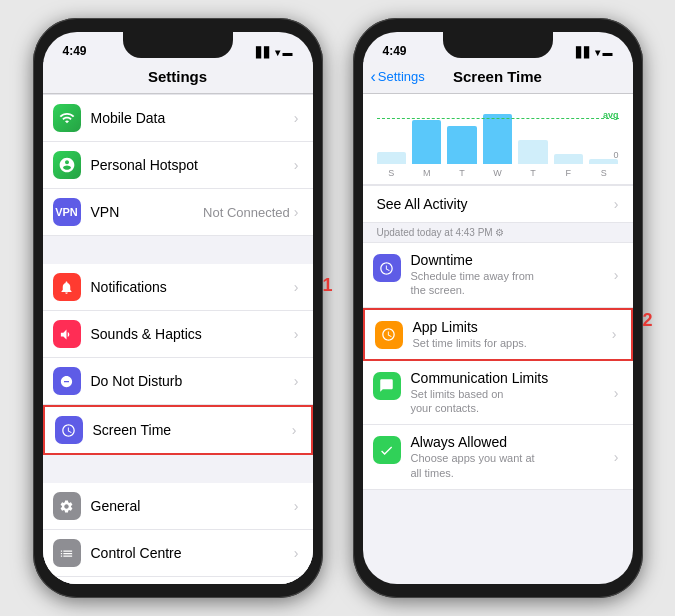  Describe the element at coordinates (532, 173) in the screenshot. I see `day-t2: T` at that location.